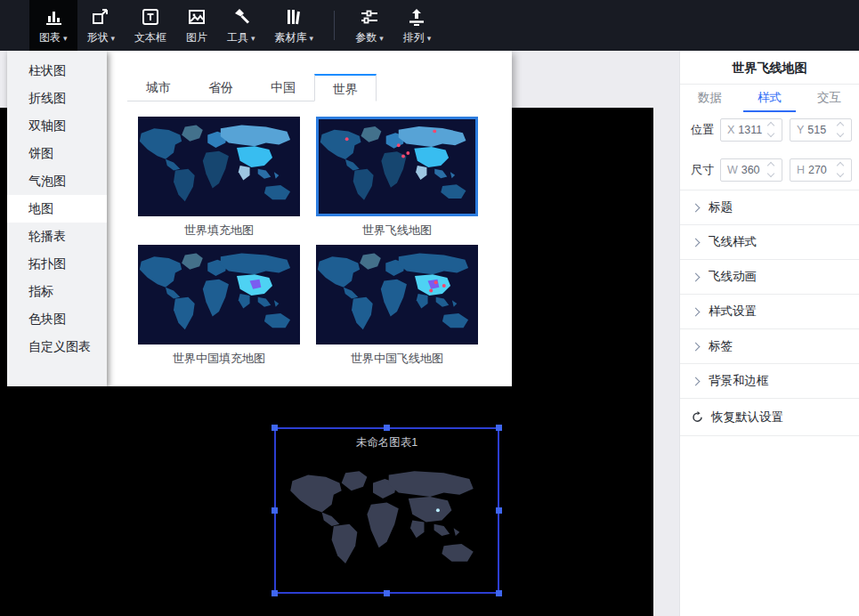  What do you see at coordinates (429, 25) in the screenshot?
I see `toolbar: 图表▾ 形状▾ 文本框 图片 工具▾` at bounding box center [429, 25].